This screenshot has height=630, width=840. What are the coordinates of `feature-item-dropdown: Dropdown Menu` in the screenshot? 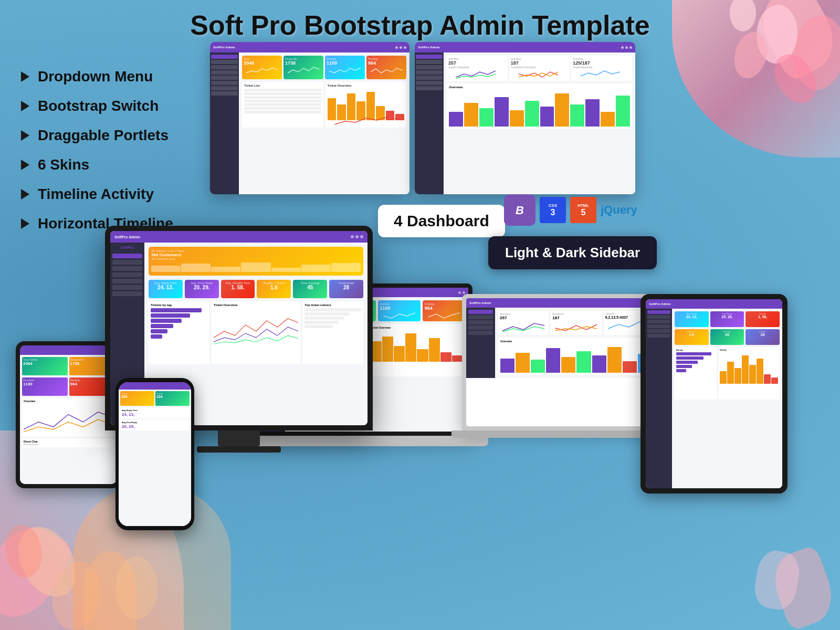 It's located at (97, 77).